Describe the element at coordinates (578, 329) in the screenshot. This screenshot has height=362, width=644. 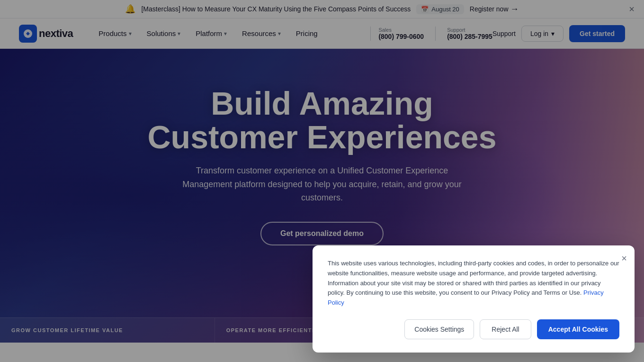
I see `accept-all-cookies-button: Accept All Cookies` at that location.